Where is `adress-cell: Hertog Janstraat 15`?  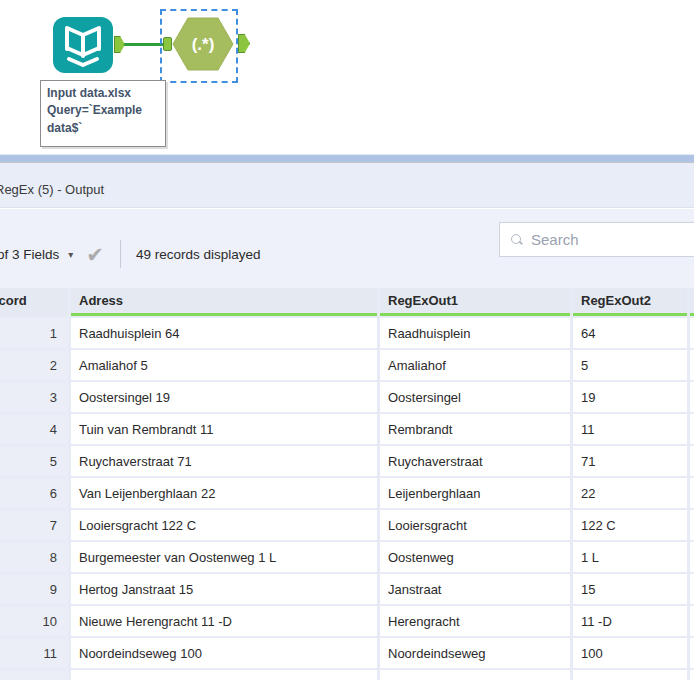
adress-cell: Hertog Janstraat 15 is located at coordinates (224, 589).